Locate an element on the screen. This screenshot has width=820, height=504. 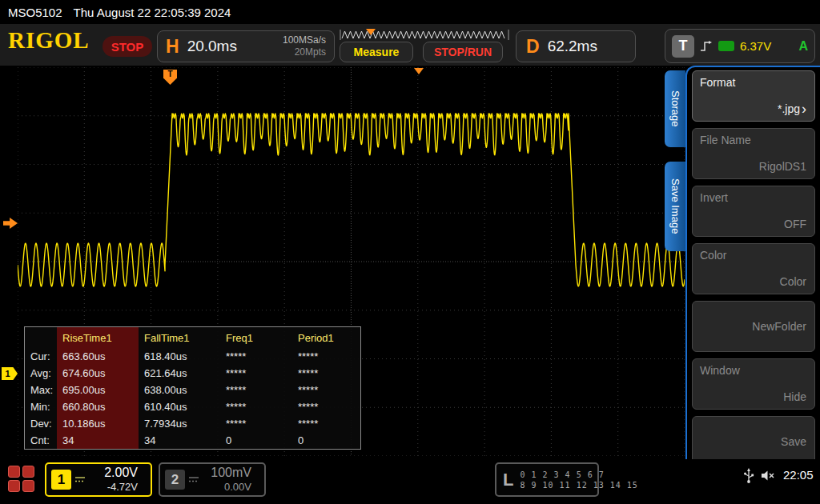
channel1-button: 1 2.00V -4.72V is located at coordinates (98, 480).